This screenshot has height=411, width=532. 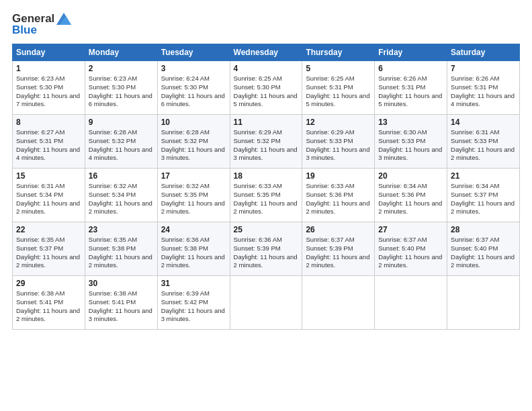 What do you see at coordinates (484, 142) in the screenshot?
I see `day-cell: 14 Sunrise: 6:31 AM Sunset: 5:33 PM Dayl…` at bounding box center [484, 142].